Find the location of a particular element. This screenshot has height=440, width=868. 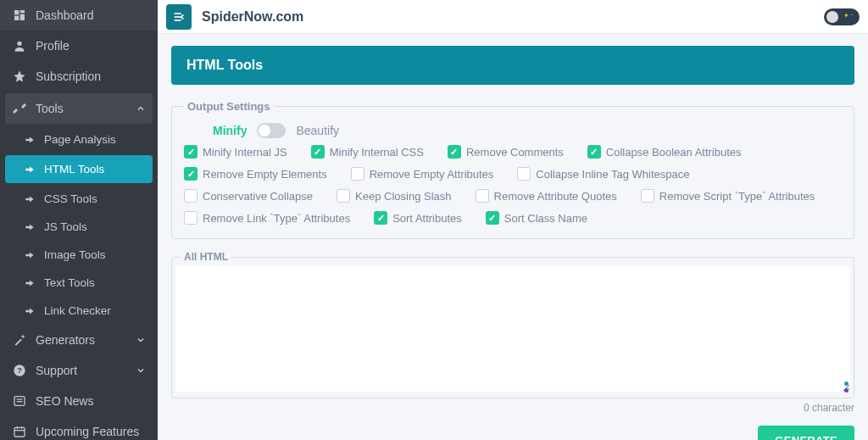

option-label: Sort Class Name is located at coordinates (546, 219).